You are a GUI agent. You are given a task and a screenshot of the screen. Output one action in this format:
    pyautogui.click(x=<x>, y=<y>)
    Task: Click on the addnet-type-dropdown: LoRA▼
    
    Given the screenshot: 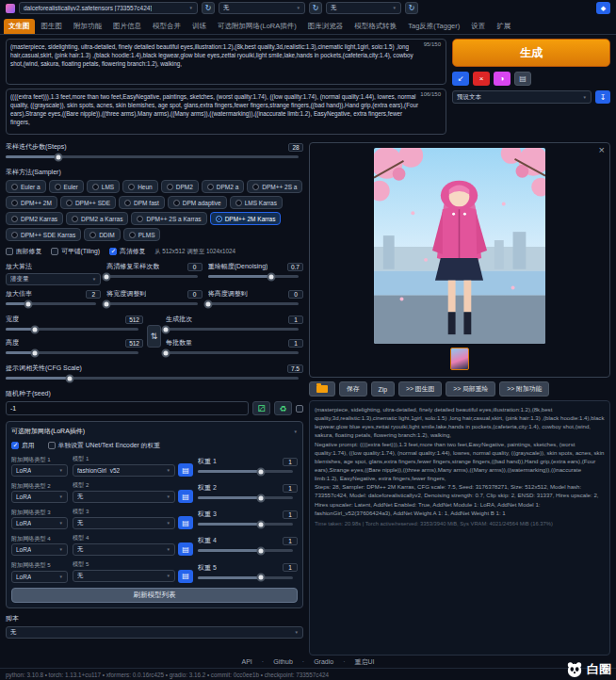 What is the action you would take?
    pyautogui.click(x=40, y=497)
    